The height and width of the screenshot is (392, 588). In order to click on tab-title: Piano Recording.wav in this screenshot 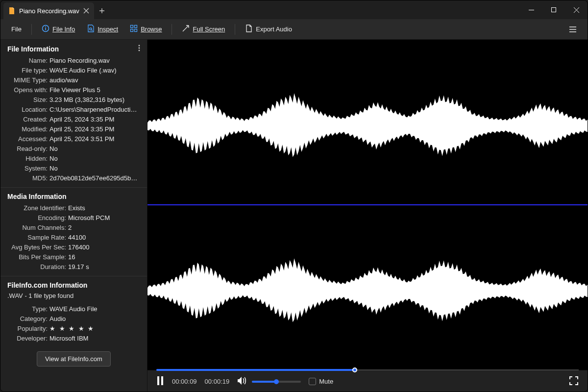, I will do `click(49, 11)`.